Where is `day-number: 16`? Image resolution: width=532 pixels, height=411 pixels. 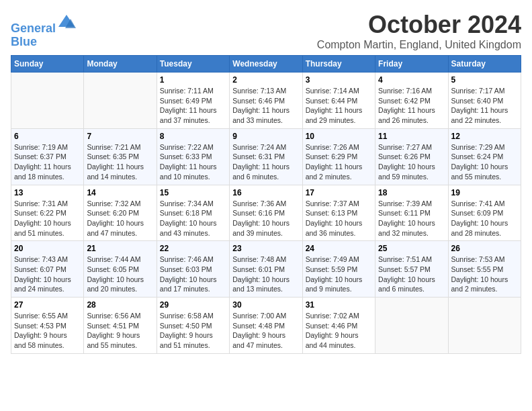 day-number: 16 is located at coordinates (266, 193).